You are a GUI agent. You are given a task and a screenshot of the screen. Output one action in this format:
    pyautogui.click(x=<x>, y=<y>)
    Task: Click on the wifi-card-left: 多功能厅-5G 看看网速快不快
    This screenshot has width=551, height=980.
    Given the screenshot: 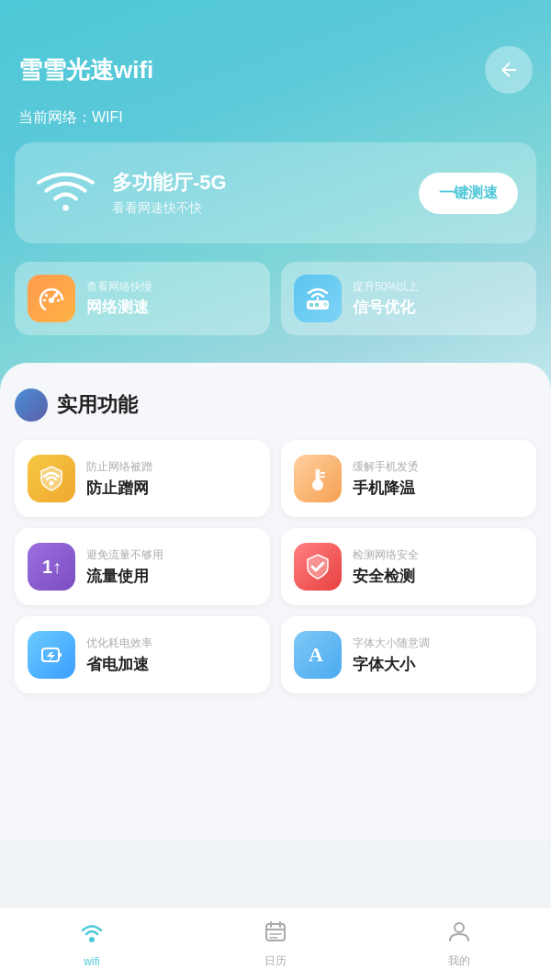 What is the action you would take?
    pyautogui.click(x=130, y=193)
    